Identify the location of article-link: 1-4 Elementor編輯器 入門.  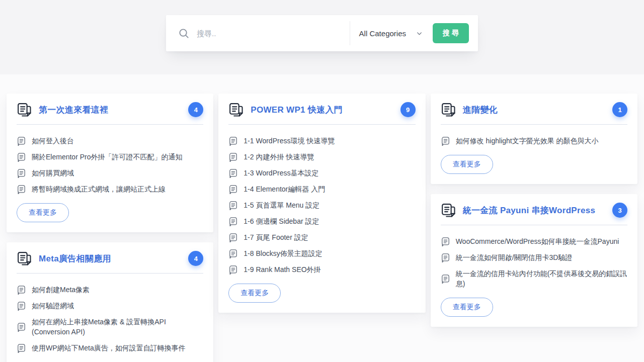
(282, 189).